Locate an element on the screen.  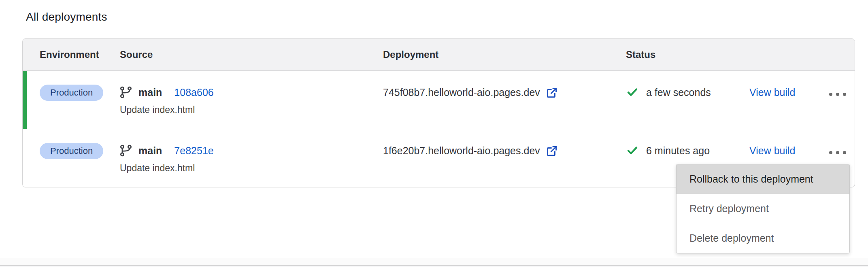
column-header-deployment: Deployment is located at coordinates (504, 55).